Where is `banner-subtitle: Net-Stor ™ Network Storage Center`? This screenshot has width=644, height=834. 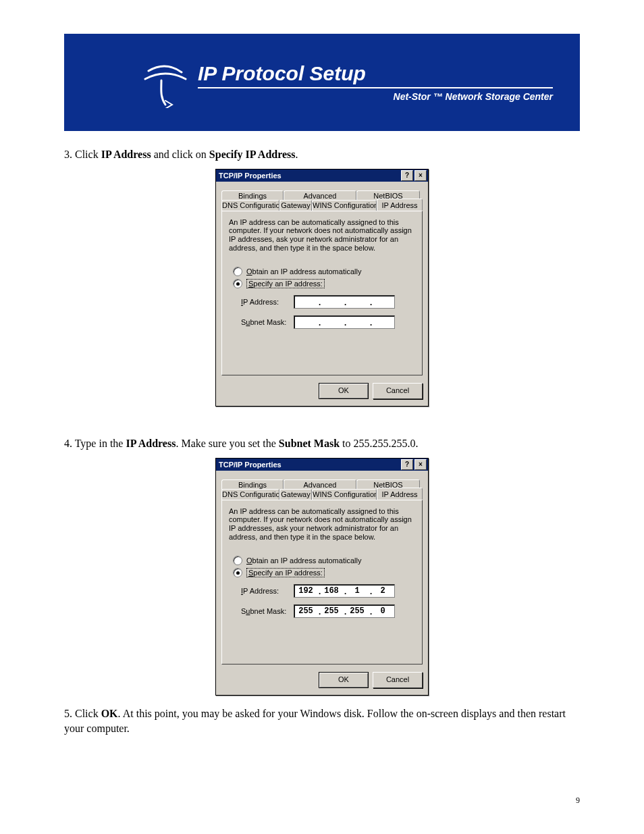
banner-subtitle: Net-Stor ™ Network Storage Center is located at coordinates (389, 97).